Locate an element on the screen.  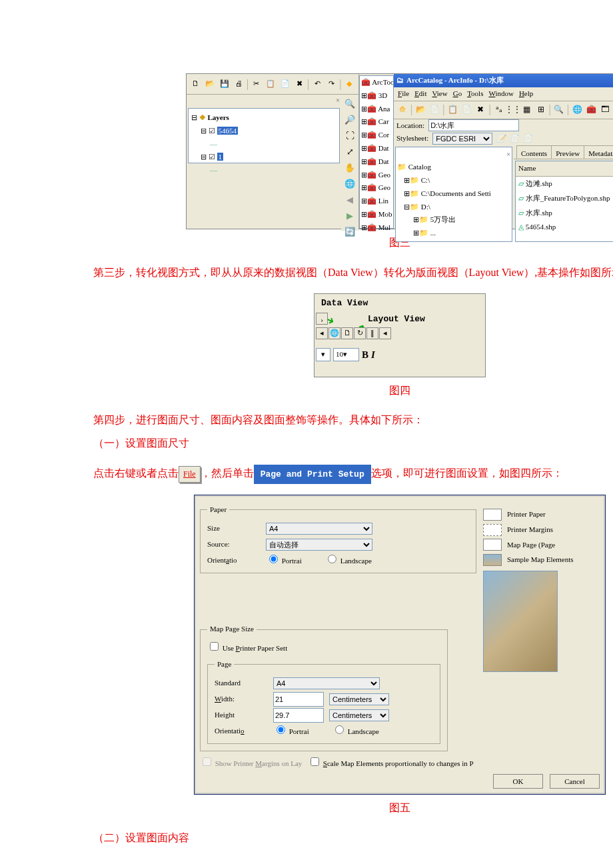
menu-bar: File Edit View Go Tools Window Help is located at coordinates (504, 95).